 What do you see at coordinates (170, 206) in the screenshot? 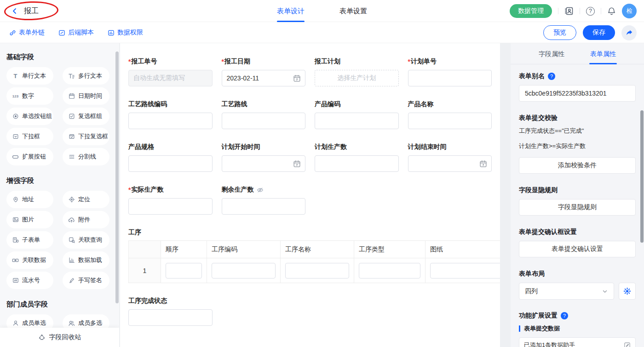
I see `actual-qty-input` at bounding box center [170, 206].